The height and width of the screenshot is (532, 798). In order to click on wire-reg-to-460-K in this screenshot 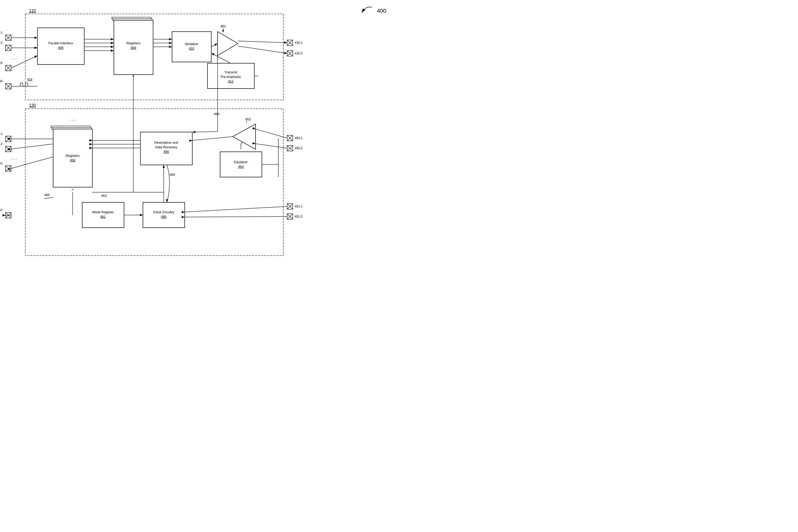, I will do `click(32, 163)`.